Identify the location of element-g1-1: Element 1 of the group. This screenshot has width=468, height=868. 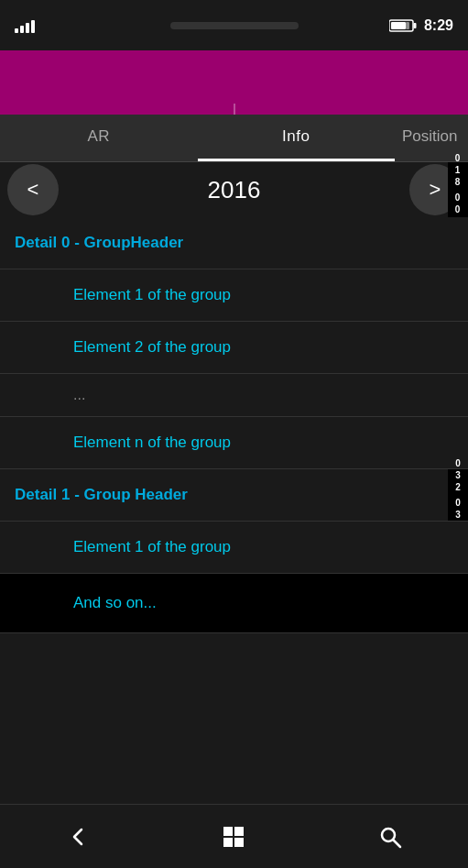
(234, 547).